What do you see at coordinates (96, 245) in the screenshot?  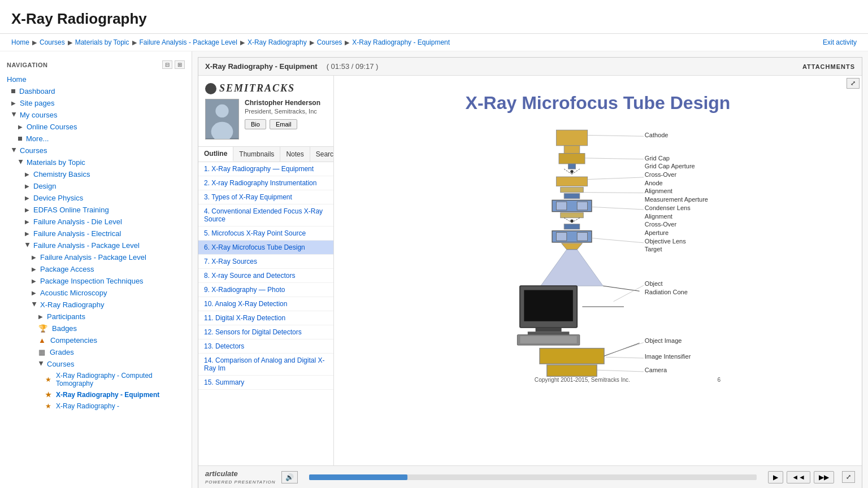 I see `nav-fa-package: ▶ Failure Analysis - Package Level` at bounding box center [96, 245].